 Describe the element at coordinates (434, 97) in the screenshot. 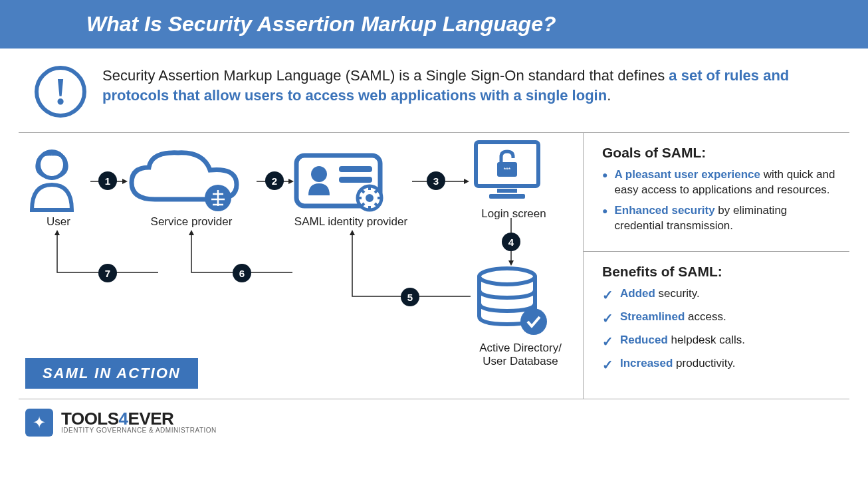

I see `definition-box: ! Security Assertion Markup Language (SA…` at that location.